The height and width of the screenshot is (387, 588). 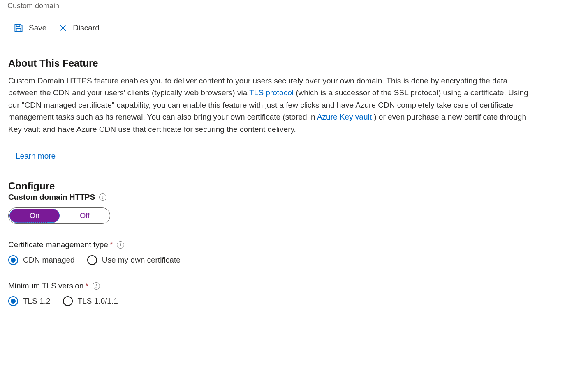 What do you see at coordinates (52, 197) in the screenshot?
I see `custom-domain-https-label: Custom domain HTTPS` at bounding box center [52, 197].